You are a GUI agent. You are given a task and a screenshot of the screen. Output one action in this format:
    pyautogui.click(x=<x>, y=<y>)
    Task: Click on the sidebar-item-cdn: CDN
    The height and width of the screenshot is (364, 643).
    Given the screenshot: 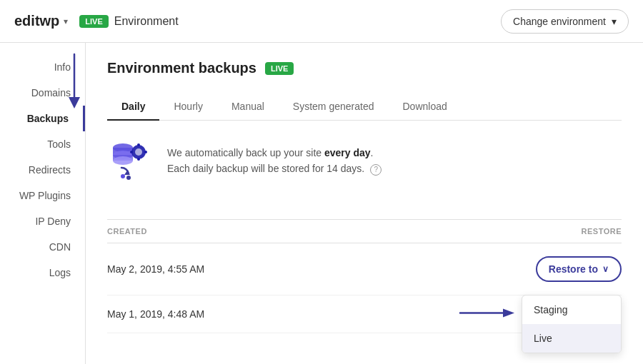 What is the action you would take?
    pyautogui.click(x=43, y=247)
    